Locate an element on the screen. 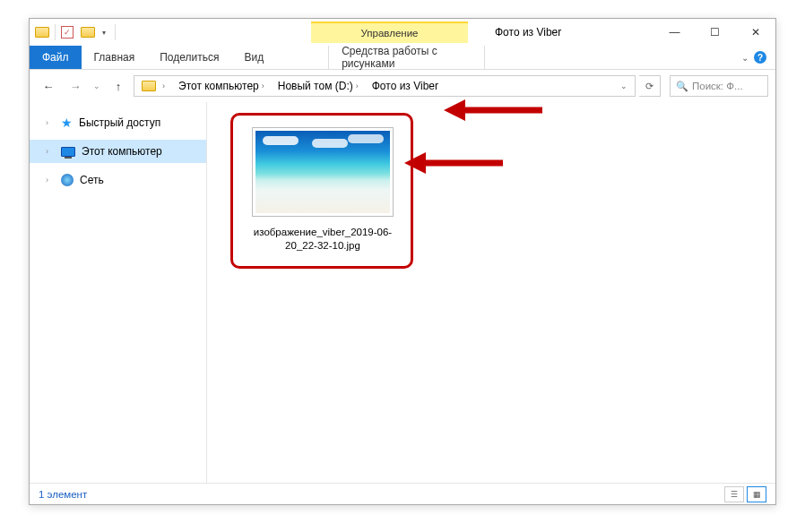 This screenshot has width=805, height=532. tab-view: Вид is located at coordinates (254, 57).